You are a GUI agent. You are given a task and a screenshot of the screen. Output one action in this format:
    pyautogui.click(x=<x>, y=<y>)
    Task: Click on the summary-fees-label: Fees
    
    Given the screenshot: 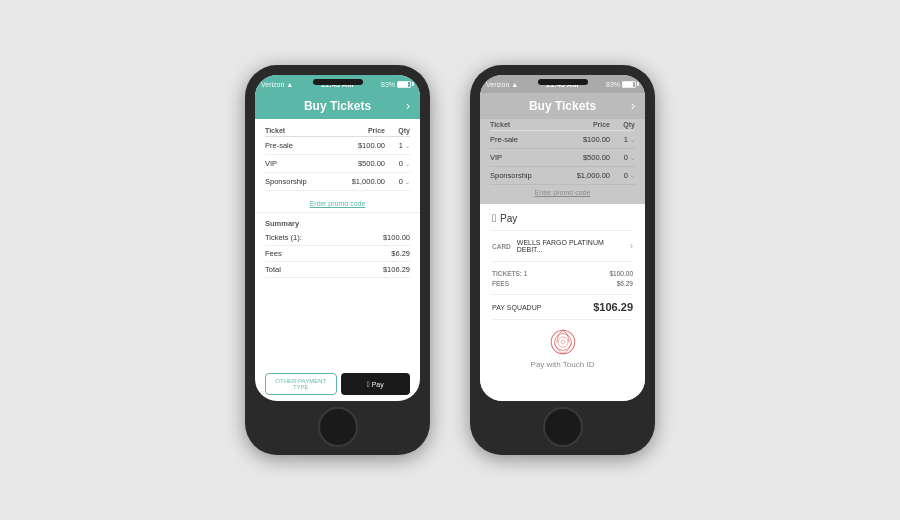 What is the action you would take?
    pyautogui.click(x=274, y=254)
    